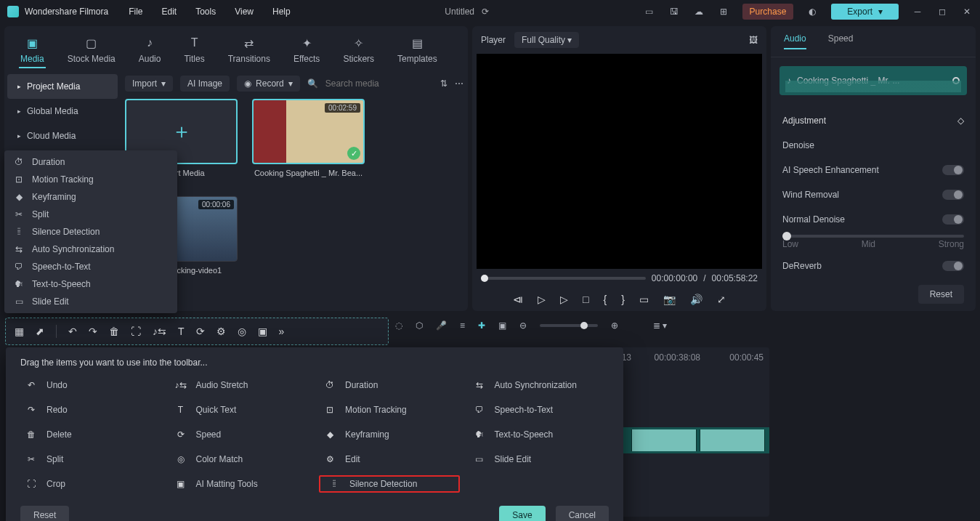 Image resolution: width=980 pixels, height=521 pixels. What do you see at coordinates (221, 331) in the screenshot?
I see `edit-tool-icon: ⚙` at bounding box center [221, 331].